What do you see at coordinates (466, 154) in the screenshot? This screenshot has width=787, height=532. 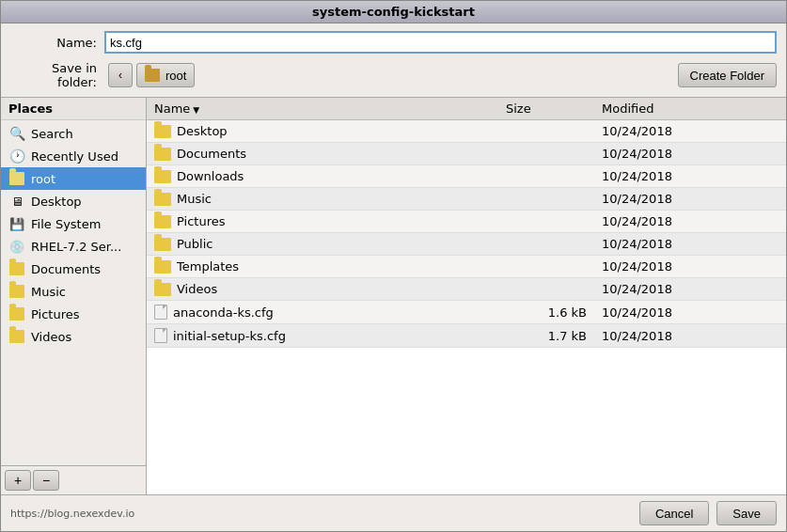 I see `table-row: Documents10/24/2018` at bounding box center [466, 154].